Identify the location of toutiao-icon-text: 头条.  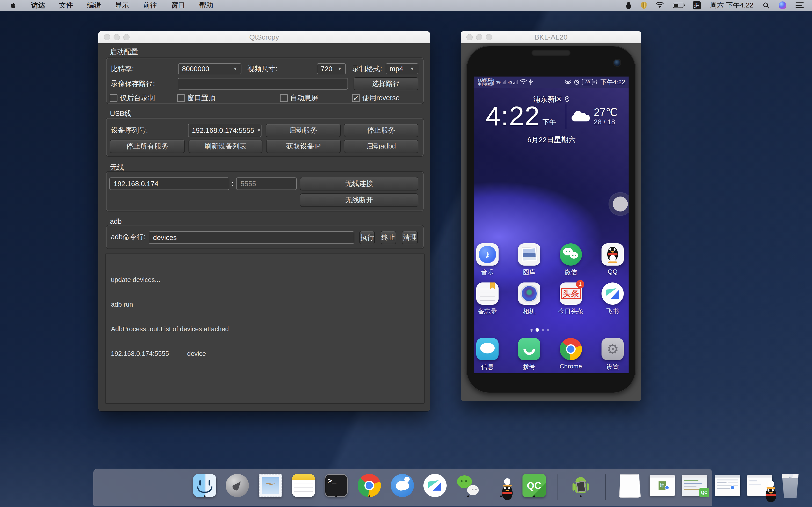
(571, 294).